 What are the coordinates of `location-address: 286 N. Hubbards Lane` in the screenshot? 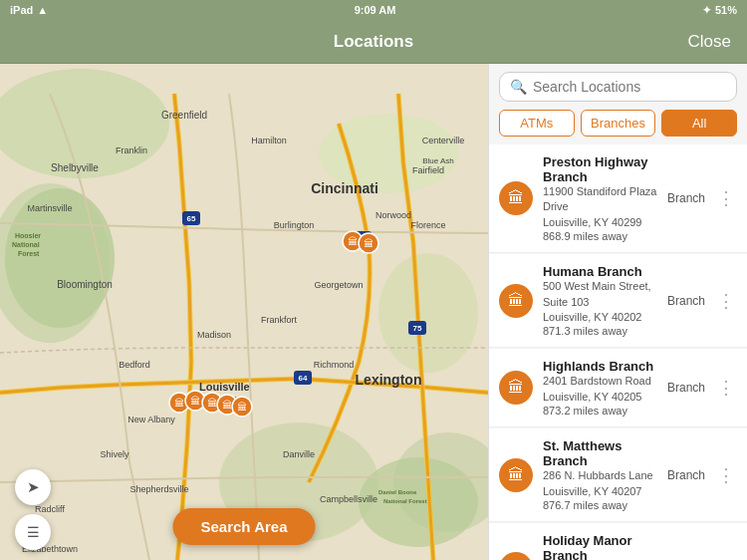 It's located at (600, 476).